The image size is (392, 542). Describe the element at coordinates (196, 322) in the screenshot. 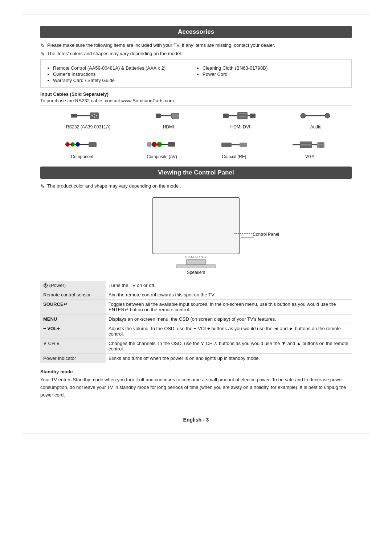

I see `control-table: ⏻ (Power) Turns the TV on or off. Remote…` at that location.